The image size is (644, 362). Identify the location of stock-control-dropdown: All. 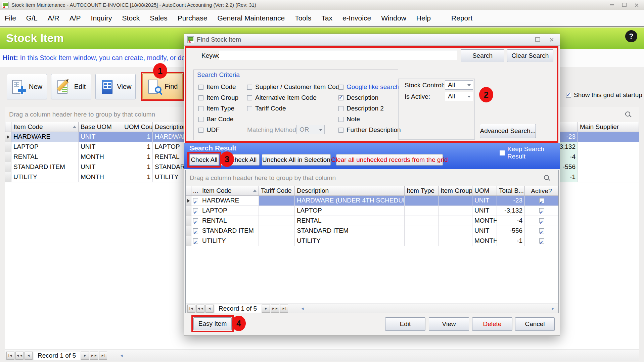
(459, 85).